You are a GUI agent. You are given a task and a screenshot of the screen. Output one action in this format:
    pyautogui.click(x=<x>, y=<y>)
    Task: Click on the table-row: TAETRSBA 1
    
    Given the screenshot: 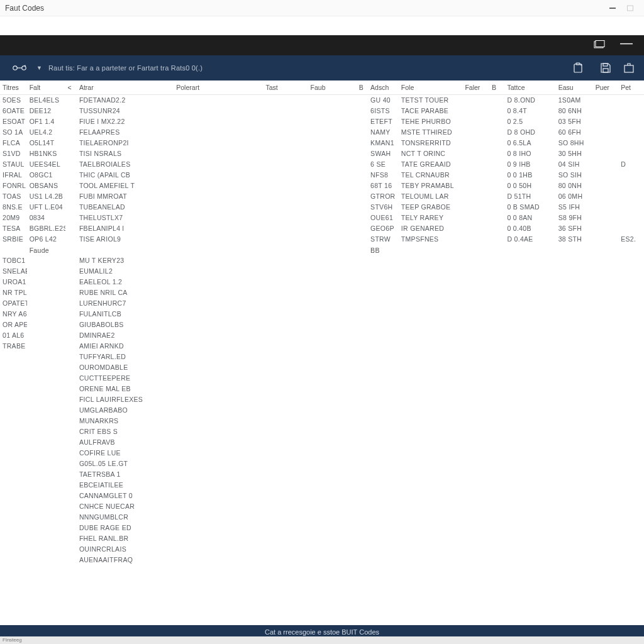 What is the action you would take?
    pyautogui.click(x=322, y=474)
    